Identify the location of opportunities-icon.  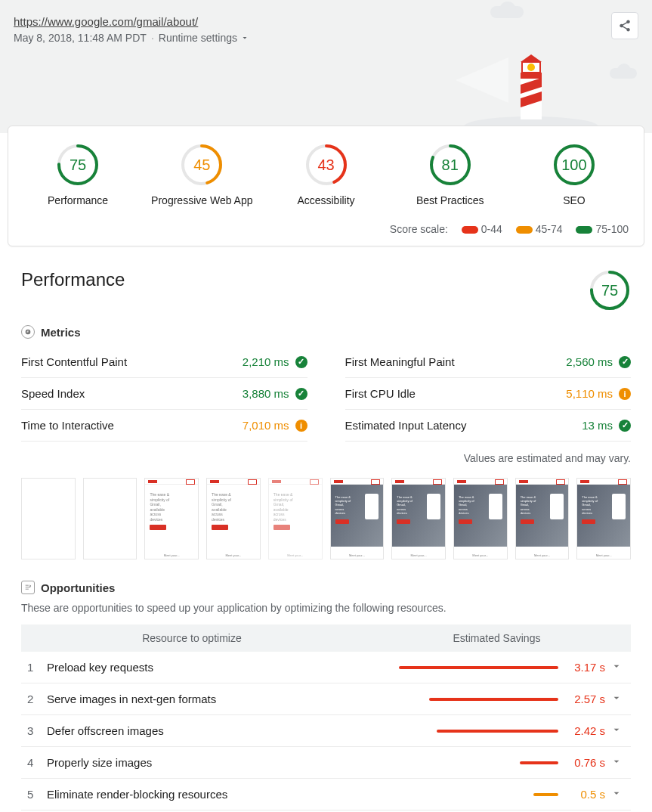
(28, 587).